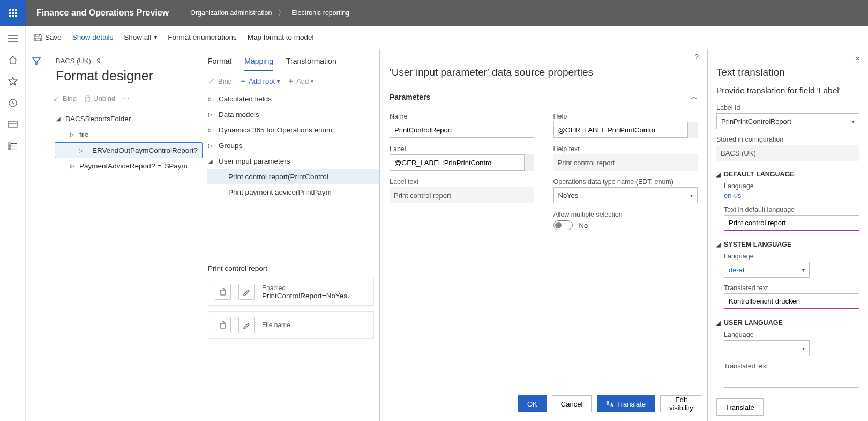  What do you see at coordinates (792, 380) in the screenshot?
I see `user-translated-text-input` at bounding box center [792, 380].